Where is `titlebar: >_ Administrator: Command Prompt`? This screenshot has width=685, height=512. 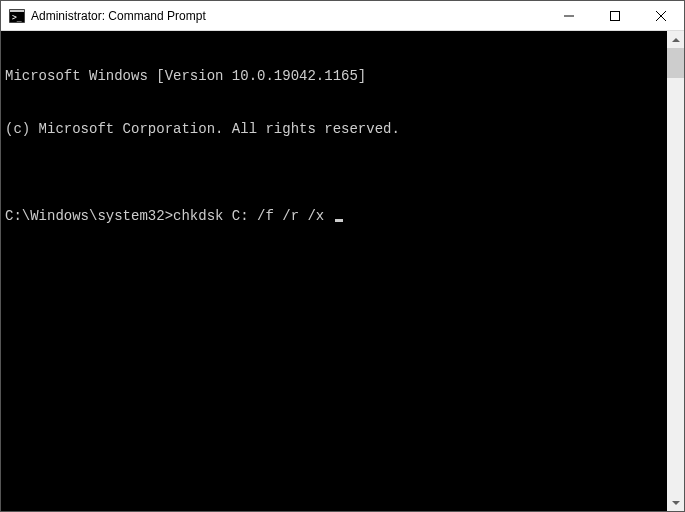 titlebar: >_ Administrator: Command Prompt is located at coordinates (342, 16).